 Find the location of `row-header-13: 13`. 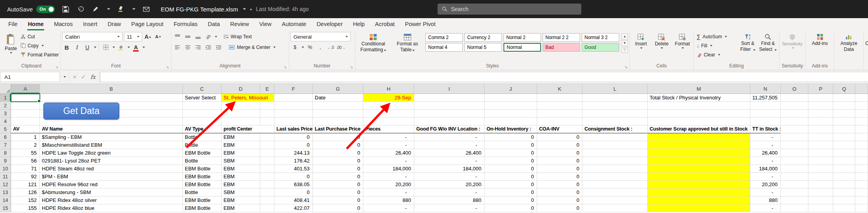

row-header-13: 13 is located at coordinates (6, 192).